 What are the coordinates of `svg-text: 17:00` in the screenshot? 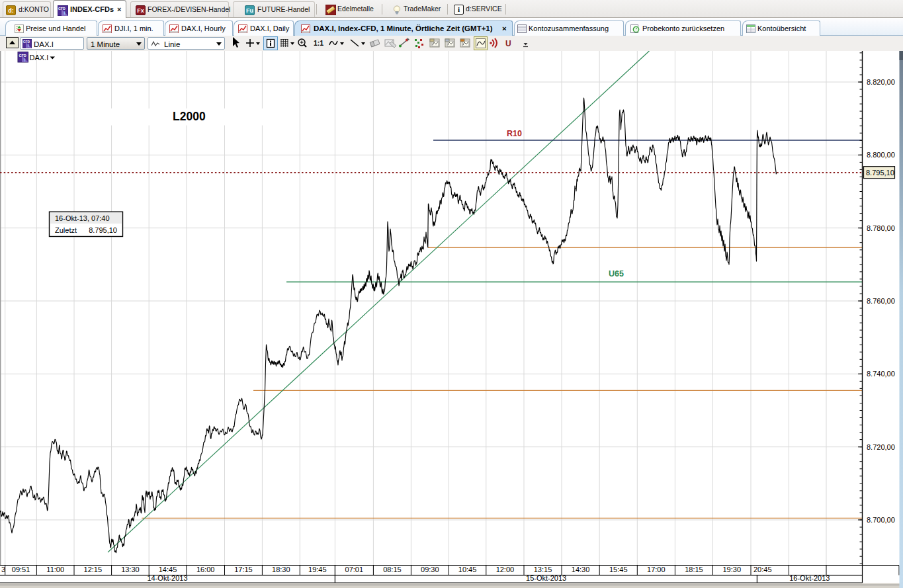 It's located at (656, 569).